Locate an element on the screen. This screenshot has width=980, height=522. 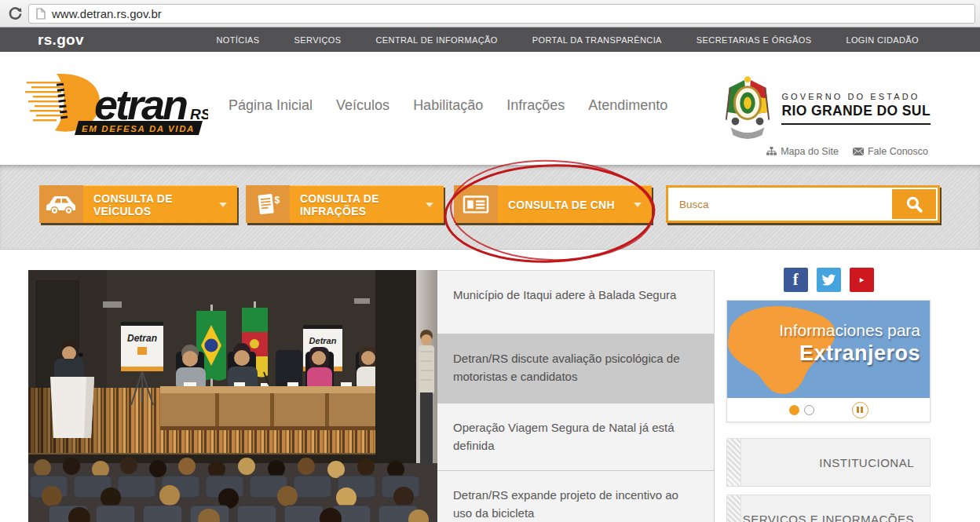
sidebar: f Informaciones para Extranjeros is located at coordinates (828, 395).